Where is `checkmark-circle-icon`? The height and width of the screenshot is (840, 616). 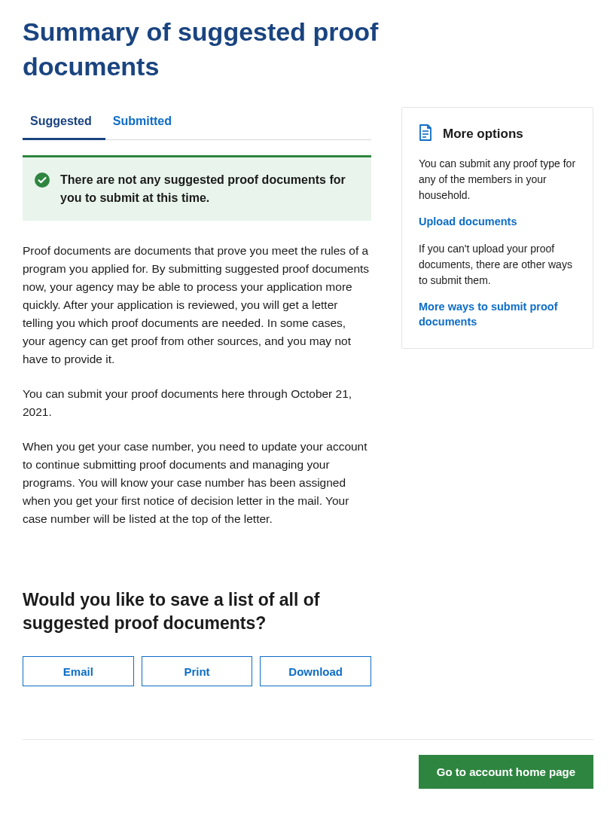
checkmark-circle-icon is located at coordinates (42, 182).